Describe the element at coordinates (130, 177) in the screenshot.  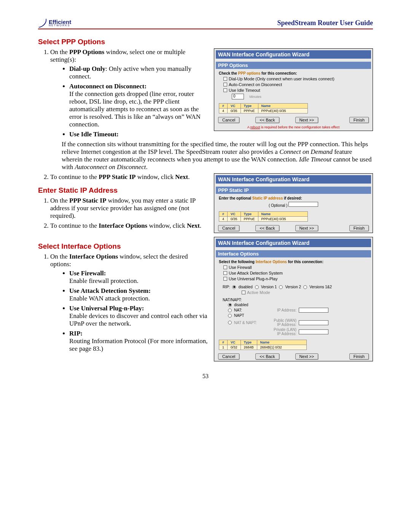
I see `step-ppp-2: To continue to the PPP Static IP window,…` at that location.